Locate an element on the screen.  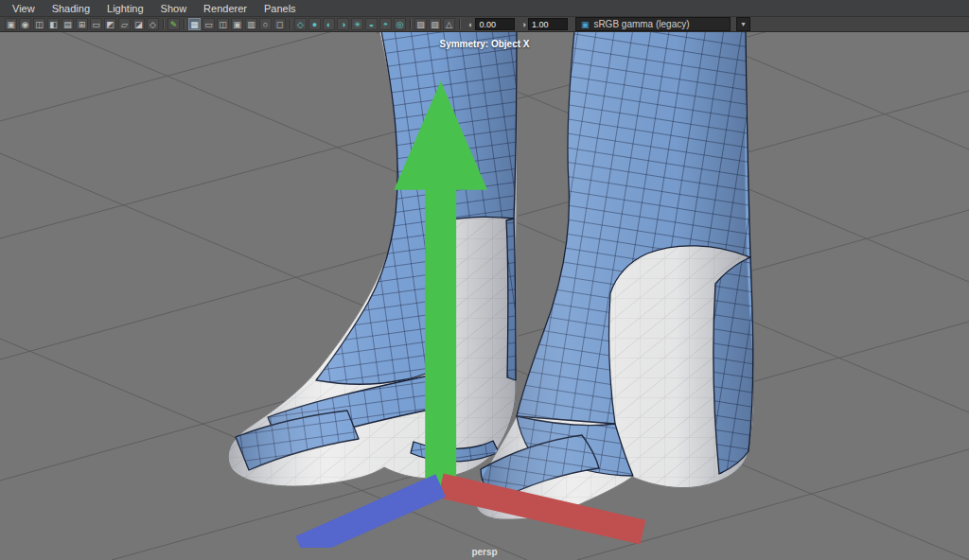
menu-show: Show is located at coordinates (174, 8).